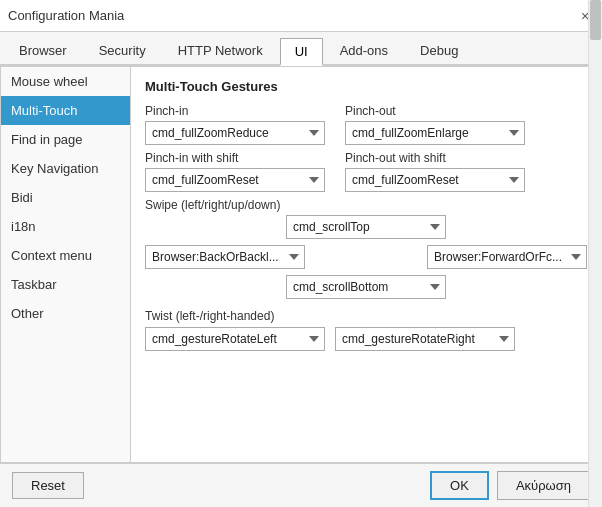 This screenshot has height=507, width=602. What do you see at coordinates (301, 49) in the screenshot?
I see `tab-bar: Browser Security HTTP Network UI Add-ons…` at bounding box center [301, 49].